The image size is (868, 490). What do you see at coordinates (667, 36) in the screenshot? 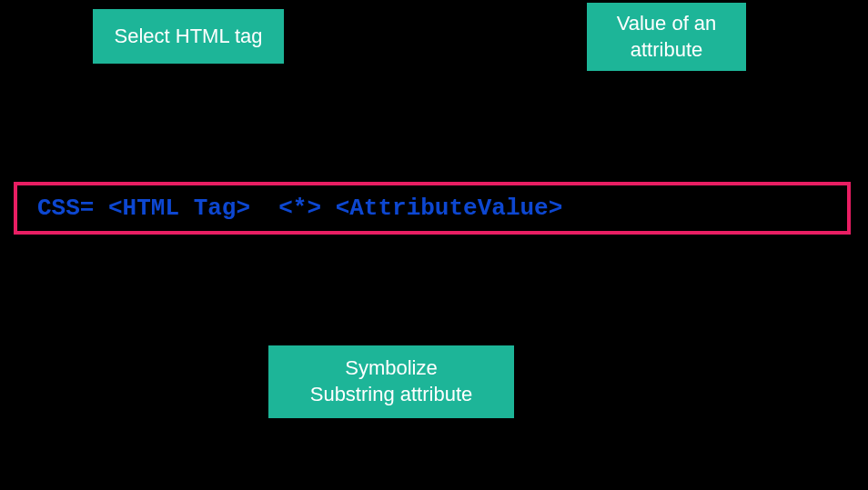
I see `label-text: Value of anattribute` at bounding box center [667, 36].